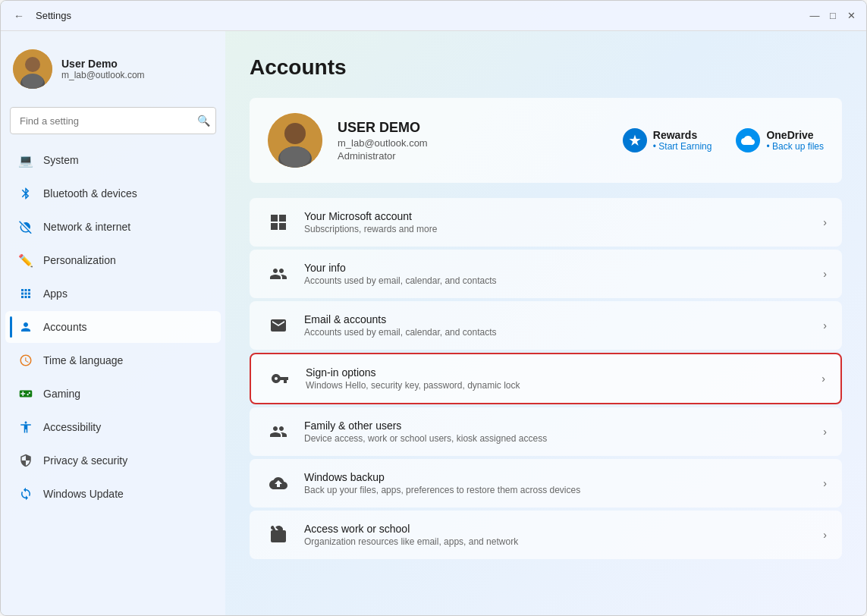  I want to click on microsoft-account-text: Your Microsoft account Subscriptions, re…, so click(558, 222).